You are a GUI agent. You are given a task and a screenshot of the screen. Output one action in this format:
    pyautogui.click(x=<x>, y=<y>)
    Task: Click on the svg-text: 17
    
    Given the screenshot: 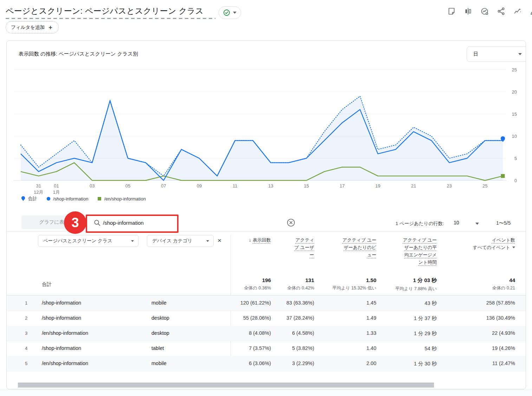 What is the action you would take?
    pyautogui.click(x=342, y=186)
    